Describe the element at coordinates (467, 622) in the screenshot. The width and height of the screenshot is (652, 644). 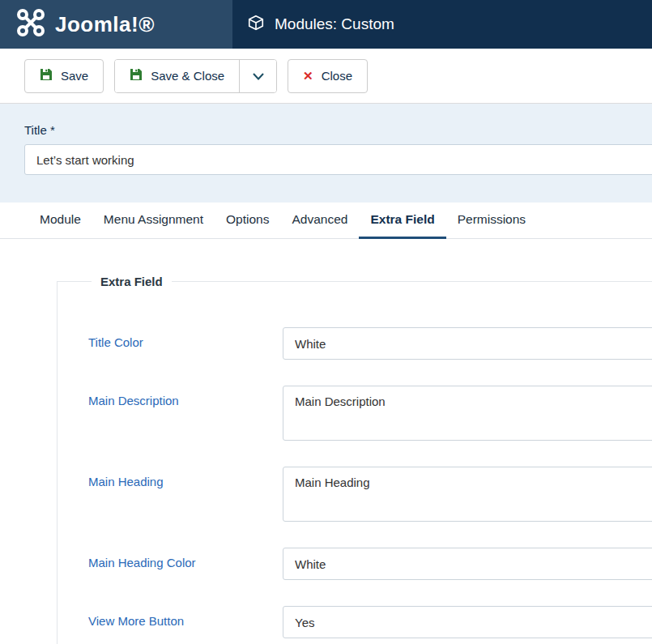
I see `view-more-button-input` at that location.